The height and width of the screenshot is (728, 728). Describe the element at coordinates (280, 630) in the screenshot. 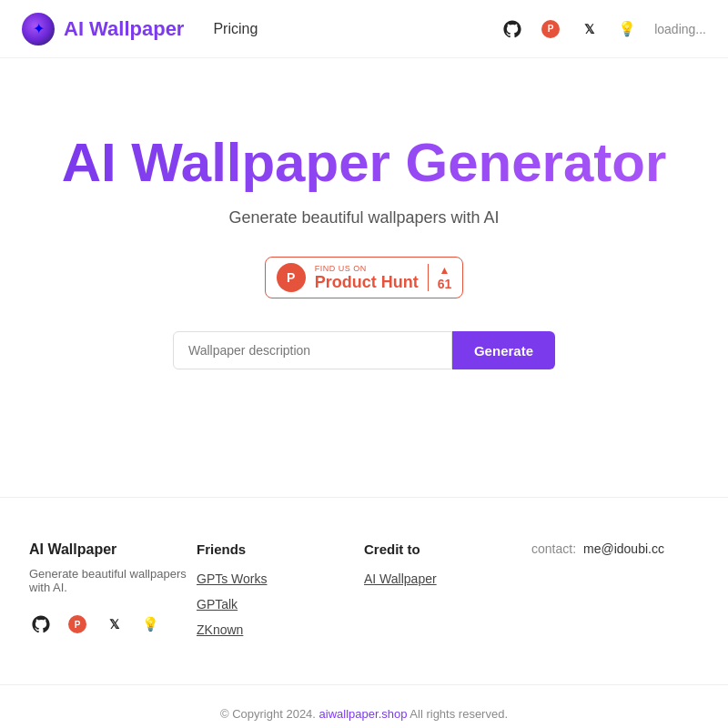

I see `footer-link-zknown: ZKnown` at that location.